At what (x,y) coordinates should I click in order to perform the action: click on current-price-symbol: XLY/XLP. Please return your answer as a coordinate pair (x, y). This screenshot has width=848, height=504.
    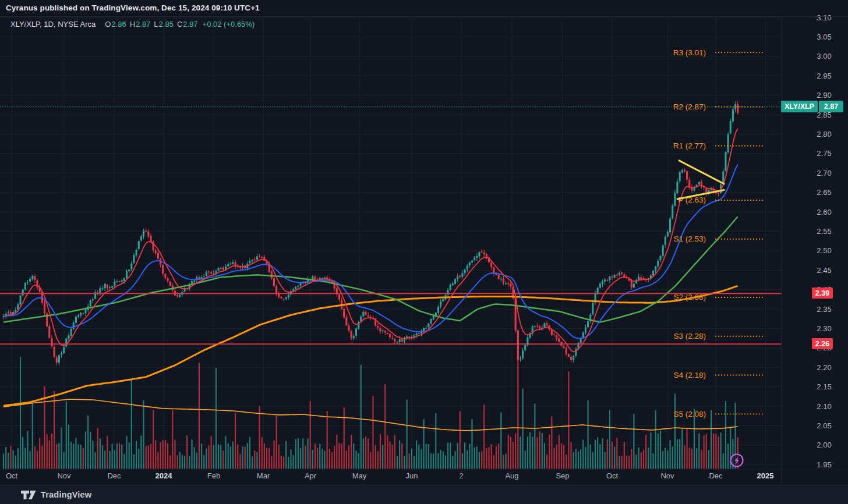
    Looking at the image, I should click on (799, 107).